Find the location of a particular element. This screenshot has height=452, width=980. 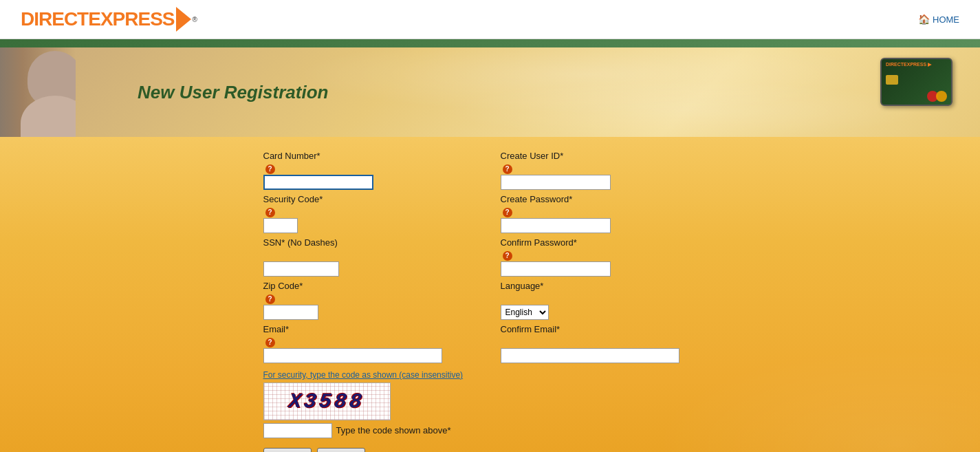

logo-arrow-icon is located at coordinates (184, 19).